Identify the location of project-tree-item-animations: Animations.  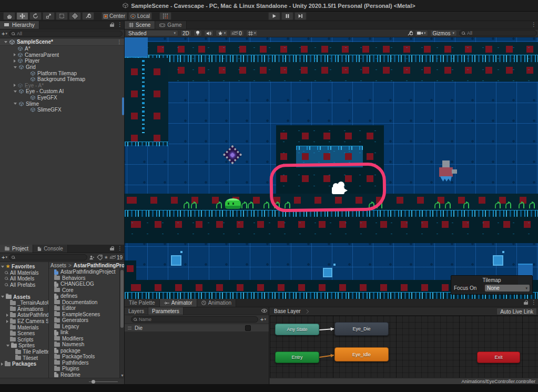
(24, 309).